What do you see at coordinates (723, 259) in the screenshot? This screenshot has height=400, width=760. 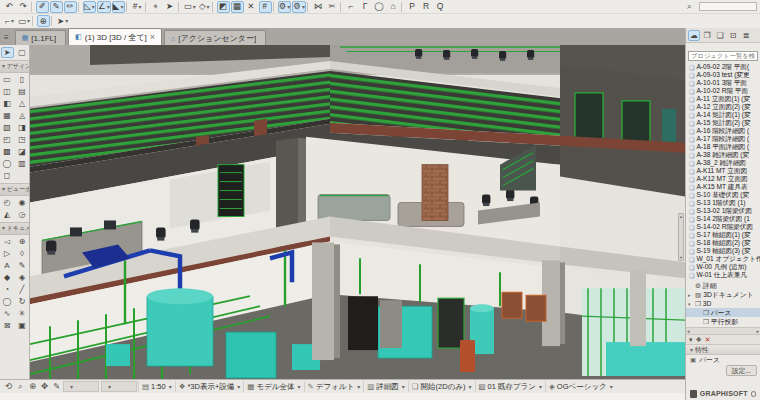 I see `drawing-list-item: ❏ W_01 オブジェクト作` at bounding box center [723, 259].